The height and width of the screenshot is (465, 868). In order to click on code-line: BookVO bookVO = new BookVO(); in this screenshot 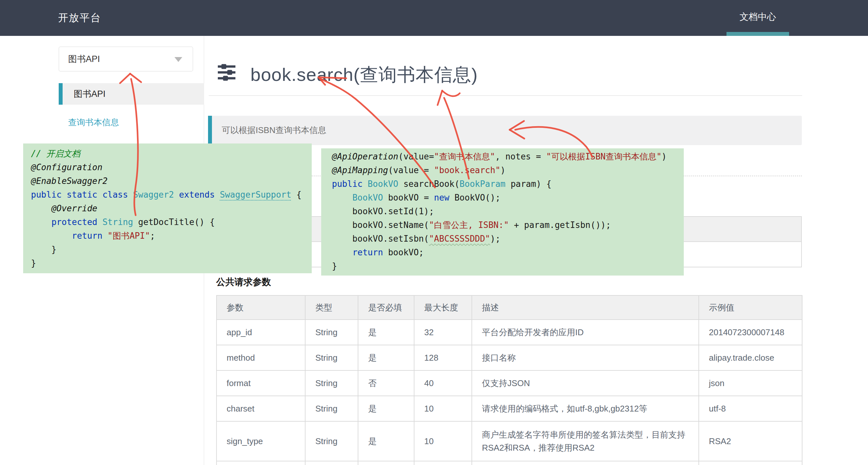, I will do `click(508, 197)`.